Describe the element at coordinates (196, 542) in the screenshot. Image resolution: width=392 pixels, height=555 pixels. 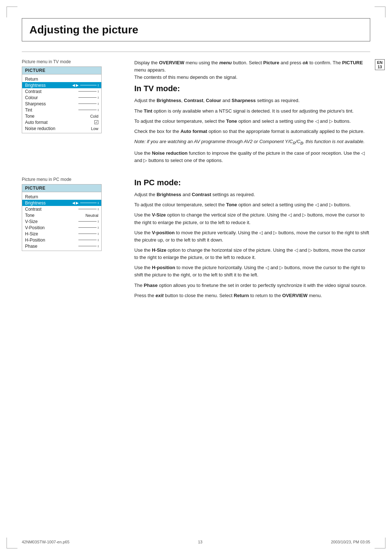
I see `page-footer: 42NM03STW-1007-en.p65 13 2003/10/23, PM …` at that location.